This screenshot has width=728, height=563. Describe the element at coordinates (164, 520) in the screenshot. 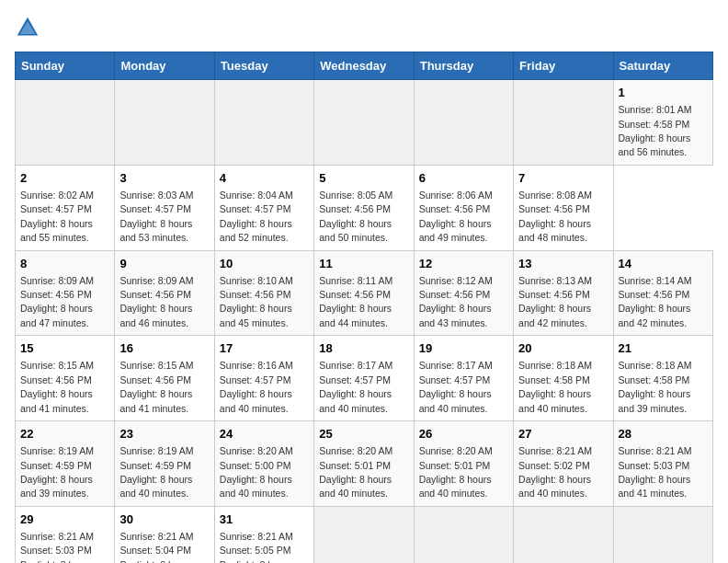

I see `day-number: 30` at that location.